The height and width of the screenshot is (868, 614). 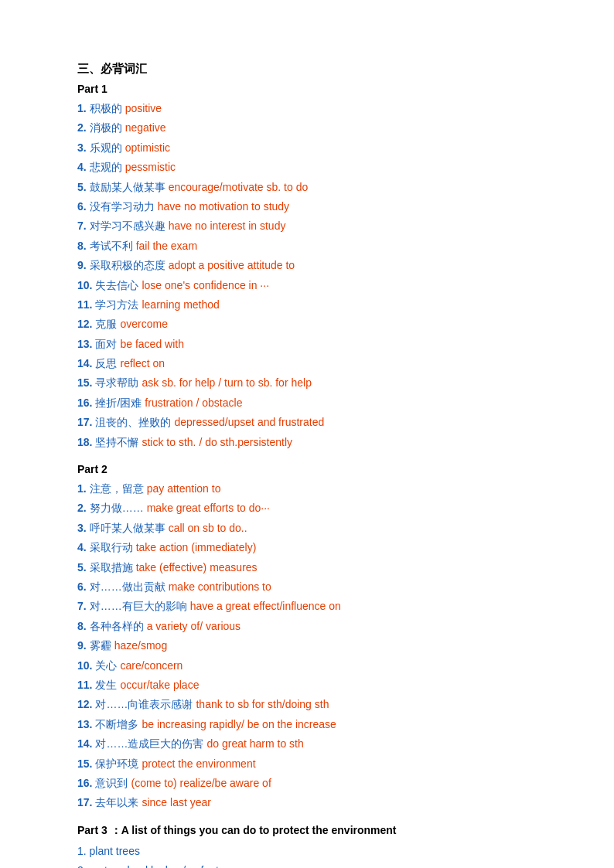 What do you see at coordinates (106, 148) in the screenshot?
I see `item-chinese: 乐观的` at bounding box center [106, 148].